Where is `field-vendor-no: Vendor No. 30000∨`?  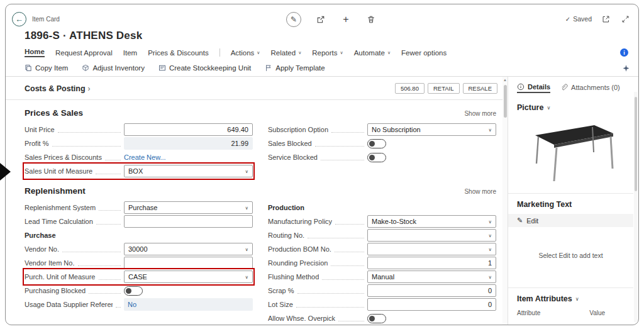 field-vendor-no: Vendor No. 30000∨ is located at coordinates (138, 249).